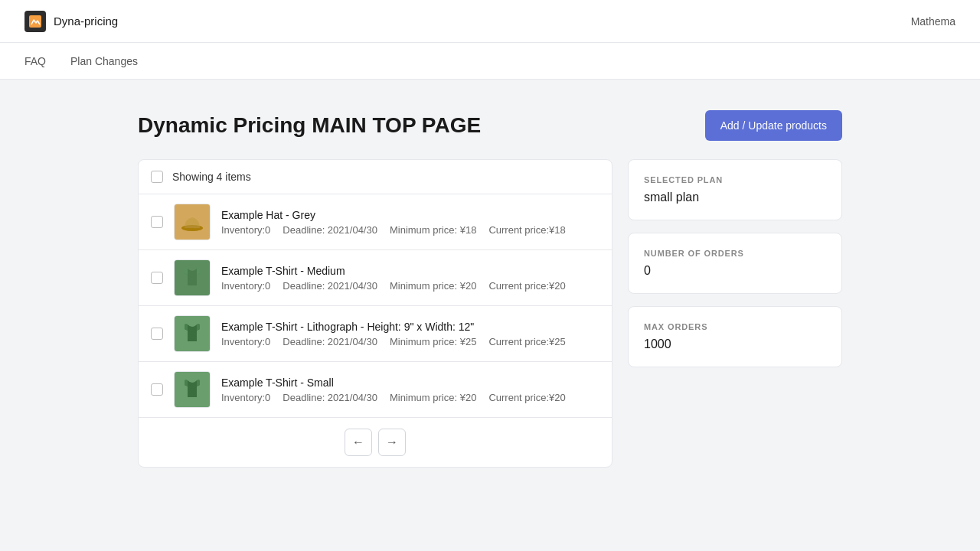 The height and width of the screenshot is (551, 980). What do you see at coordinates (211, 177) in the screenshot?
I see `showing-text: Showing 4 items` at bounding box center [211, 177].